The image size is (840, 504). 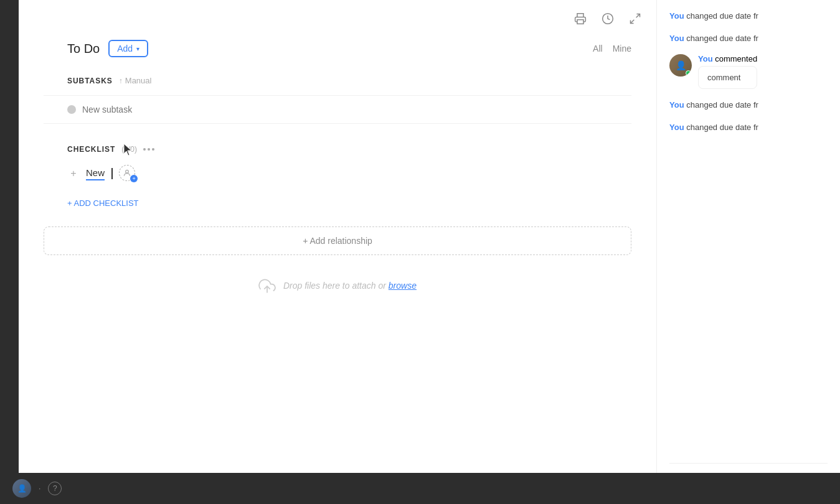 I want to click on toolbar, so click(x=337, y=17).